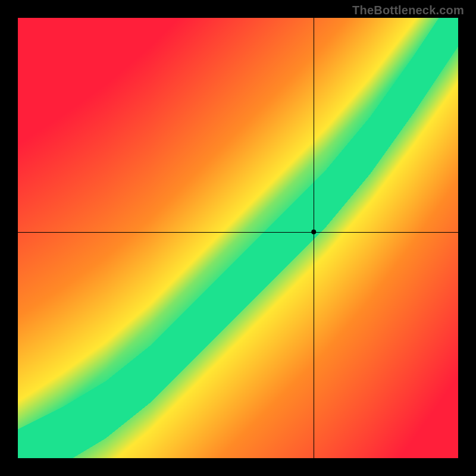 Image resolution: width=476 pixels, height=476 pixels. Describe the element at coordinates (408, 11) in the screenshot. I see `watermark-label: TheBottleneck.com` at that location.